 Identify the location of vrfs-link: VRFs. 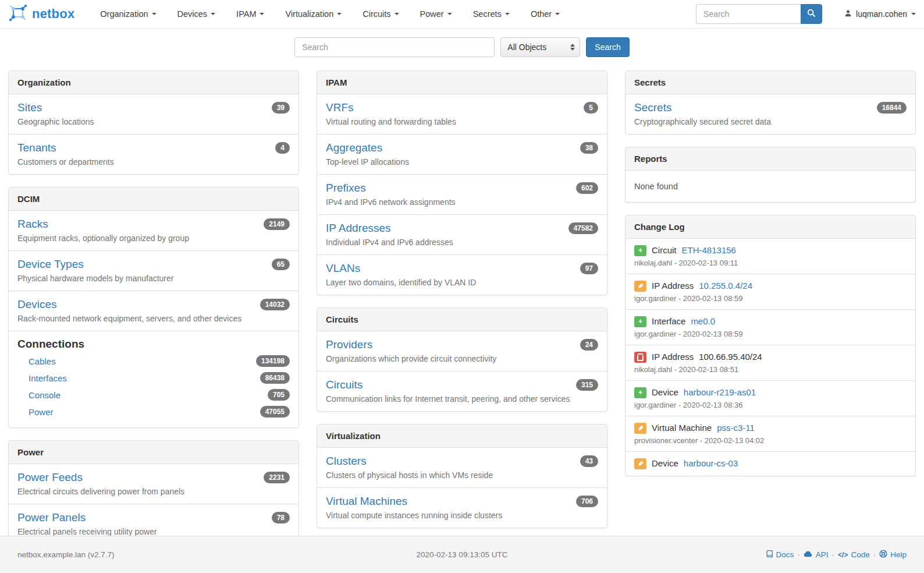
(340, 107).